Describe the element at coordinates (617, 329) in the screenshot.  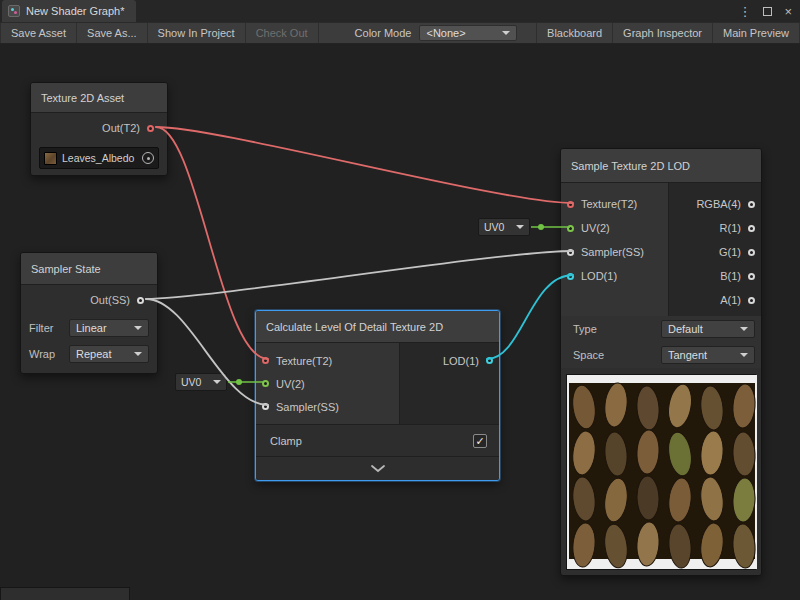
I see `type-label: Type` at that location.